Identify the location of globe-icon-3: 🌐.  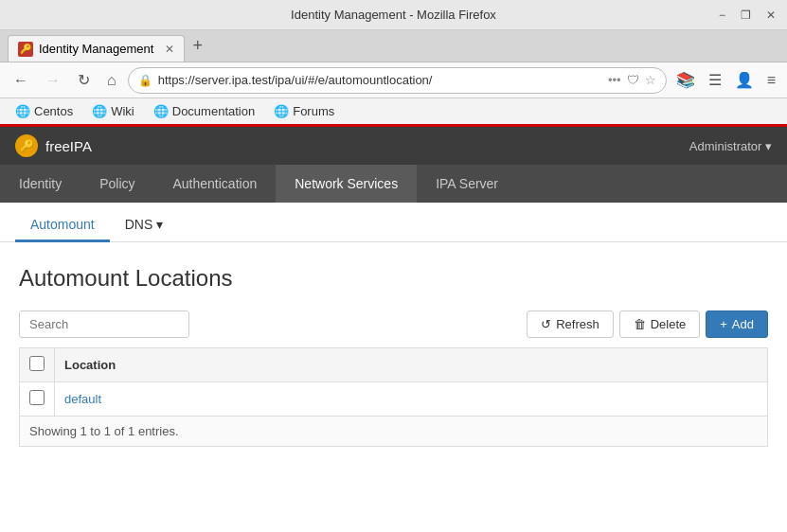
(161, 112).